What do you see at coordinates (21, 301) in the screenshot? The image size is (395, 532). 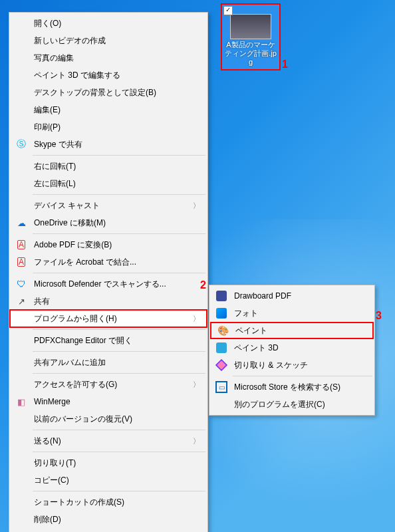 I see `share-icon: ↗` at bounding box center [21, 301].